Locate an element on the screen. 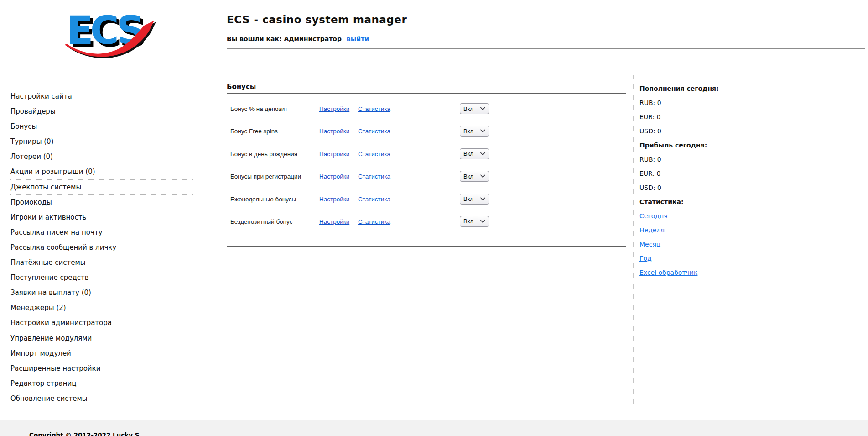 The image size is (868, 436). page-title: ECS - casino system manager is located at coordinates (317, 20).